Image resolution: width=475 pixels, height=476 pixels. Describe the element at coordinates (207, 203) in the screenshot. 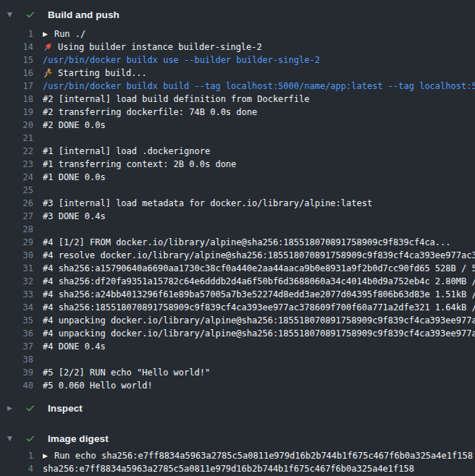

I see `line-text: #3 [internal] load metadata for docker.i…` at that location.